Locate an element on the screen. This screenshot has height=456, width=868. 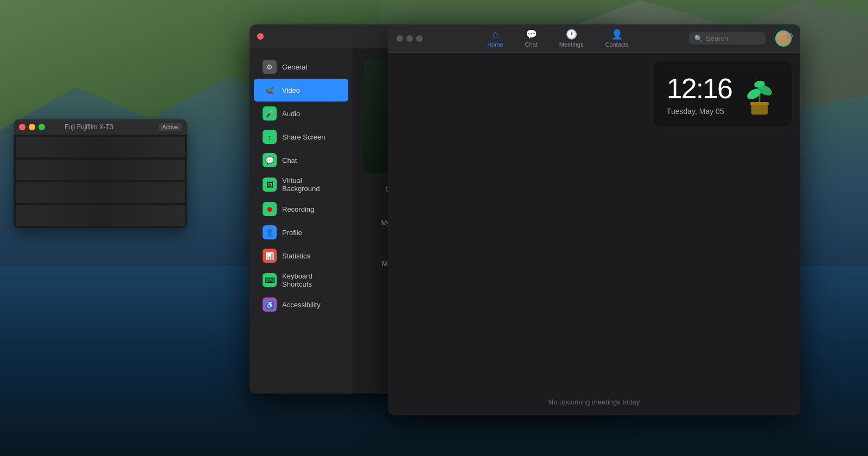
accessibility-icon: ♿ is located at coordinates (270, 305).